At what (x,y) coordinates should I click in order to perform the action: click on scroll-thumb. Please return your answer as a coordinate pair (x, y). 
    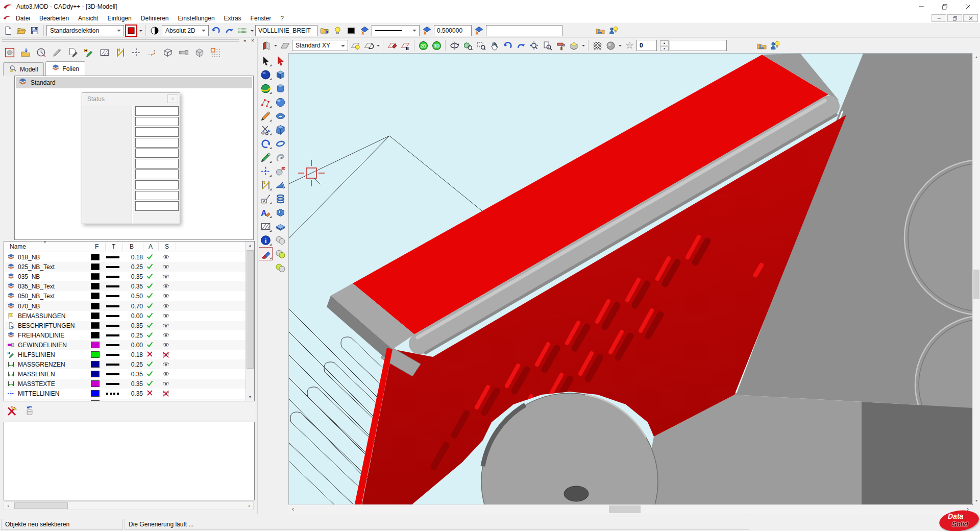
    Looking at the image, I should click on (625, 510).